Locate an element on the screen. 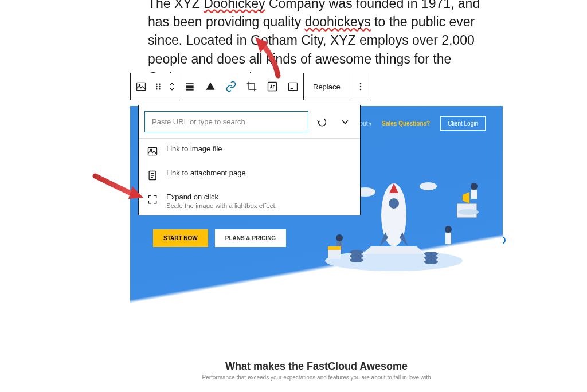 This screenshot has width=587, height=392. more-options-icon is located at coordinates (361, 87).